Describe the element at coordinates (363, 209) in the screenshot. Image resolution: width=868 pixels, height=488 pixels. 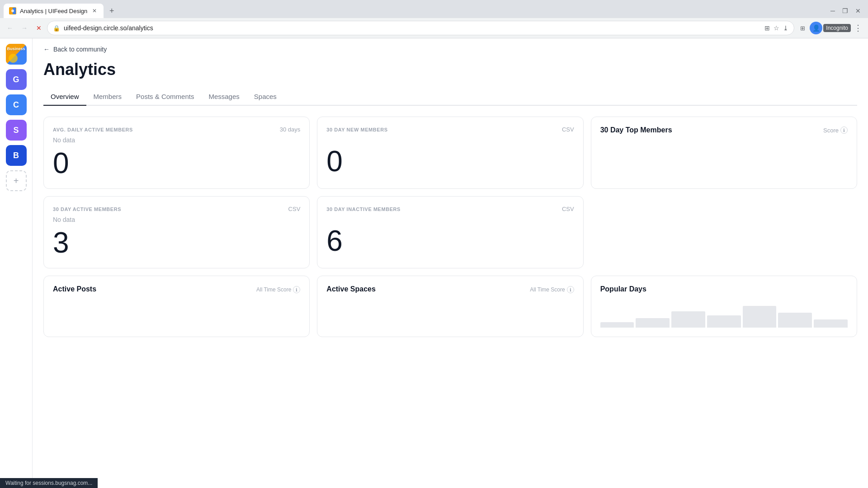
I see `inactive-members-label: 30 DAY INACTIVE MEMBERS` at that location.